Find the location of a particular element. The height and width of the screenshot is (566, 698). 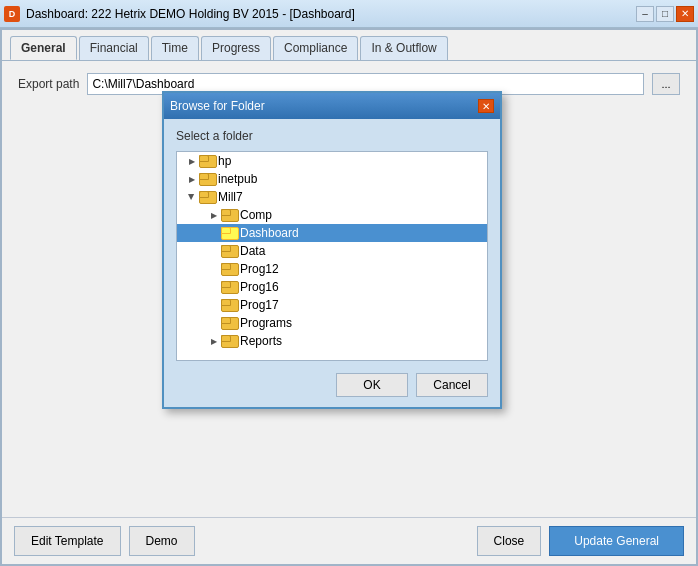

list-item: ▶ Programs is located at coordinates (332, 323).